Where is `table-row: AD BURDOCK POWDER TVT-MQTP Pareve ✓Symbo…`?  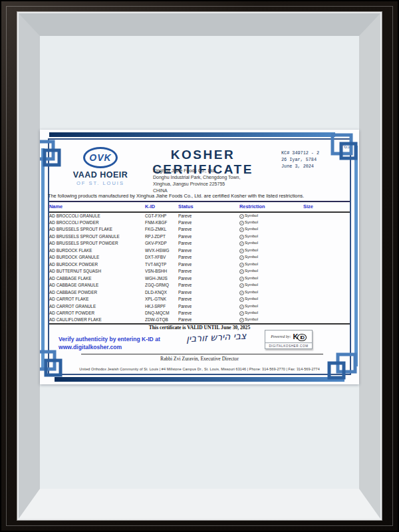
table-row: AD BURDOCK POWDER TVT-MQTP Pareve ✓Symbo… is located at coordinates (200, 265).